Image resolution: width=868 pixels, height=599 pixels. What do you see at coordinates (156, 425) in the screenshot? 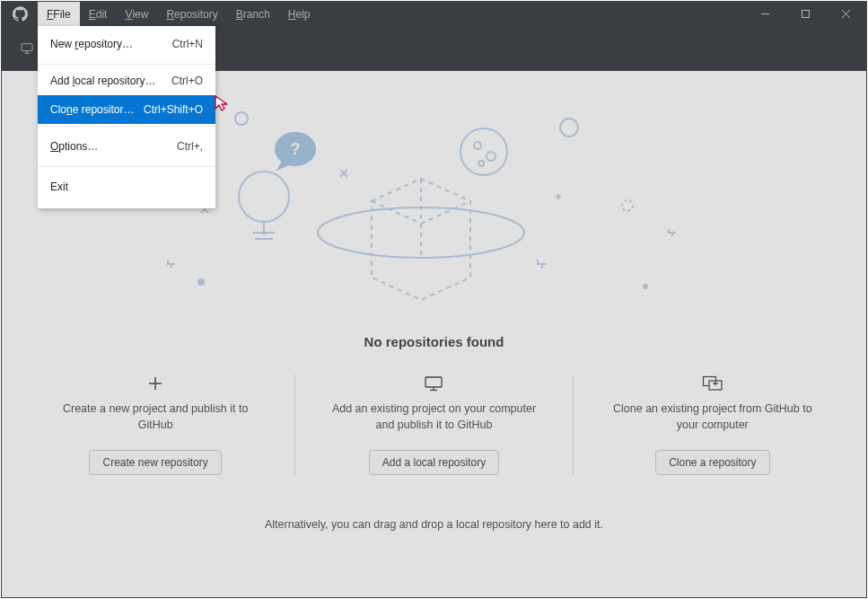
I see `card-create-repo: Create a new project and publish it to G…` at bounding box center [156, 425].